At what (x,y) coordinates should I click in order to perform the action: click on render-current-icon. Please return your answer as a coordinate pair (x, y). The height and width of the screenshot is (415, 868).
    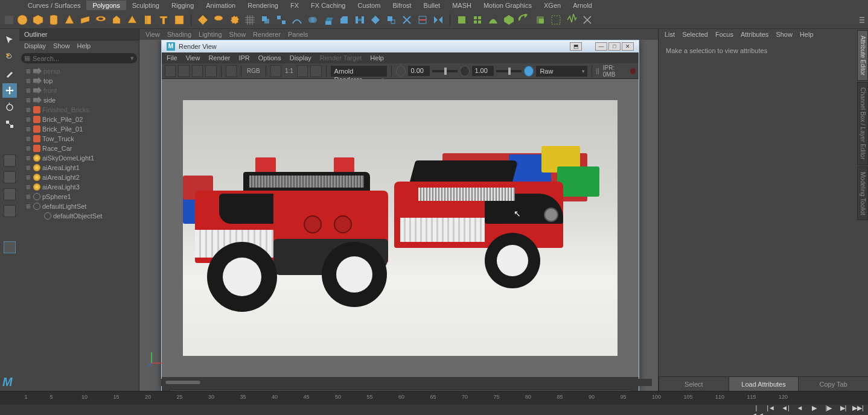
    Looking at the image, I should click on (170, 71).